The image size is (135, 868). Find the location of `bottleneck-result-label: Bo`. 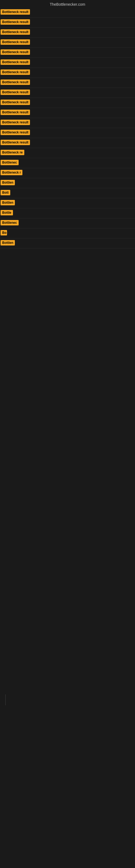

bottleneck-result-label: Bo is located at coordinates (4, 233).